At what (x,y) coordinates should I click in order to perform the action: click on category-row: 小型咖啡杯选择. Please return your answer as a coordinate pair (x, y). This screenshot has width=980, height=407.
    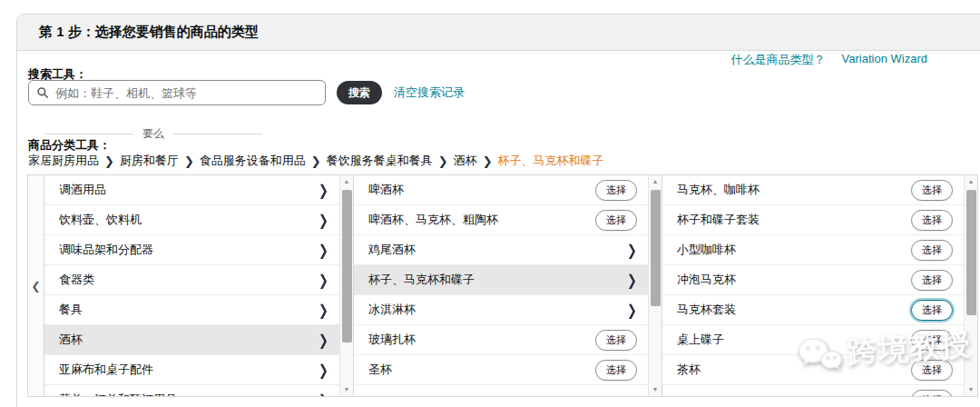
    Looking at the image, I should click on (813, 251).